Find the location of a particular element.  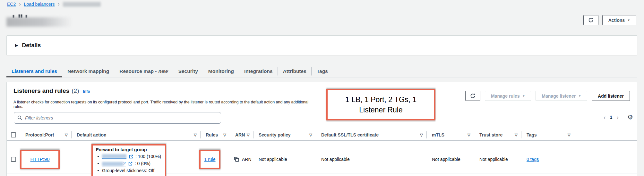

tab-attributes: Attributes is located at coordinates (295, 71).